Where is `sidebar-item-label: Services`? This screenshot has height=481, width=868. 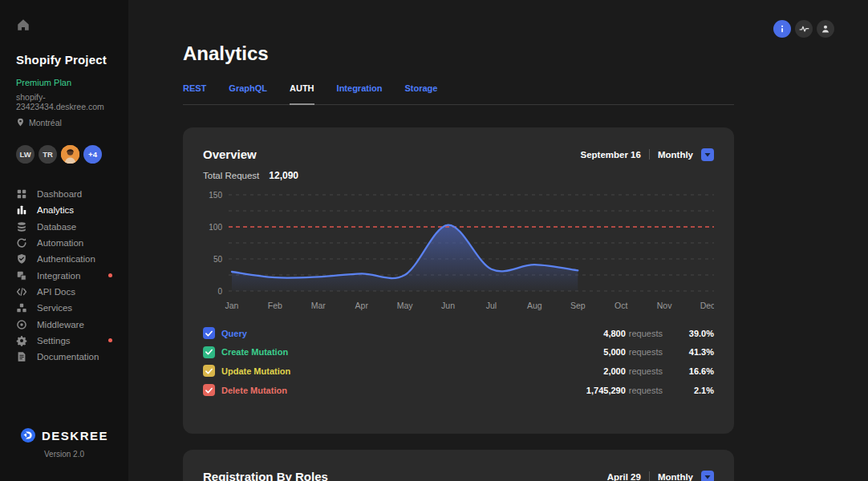 sidebar-item-label: Services is located at coordinates (55, 308).